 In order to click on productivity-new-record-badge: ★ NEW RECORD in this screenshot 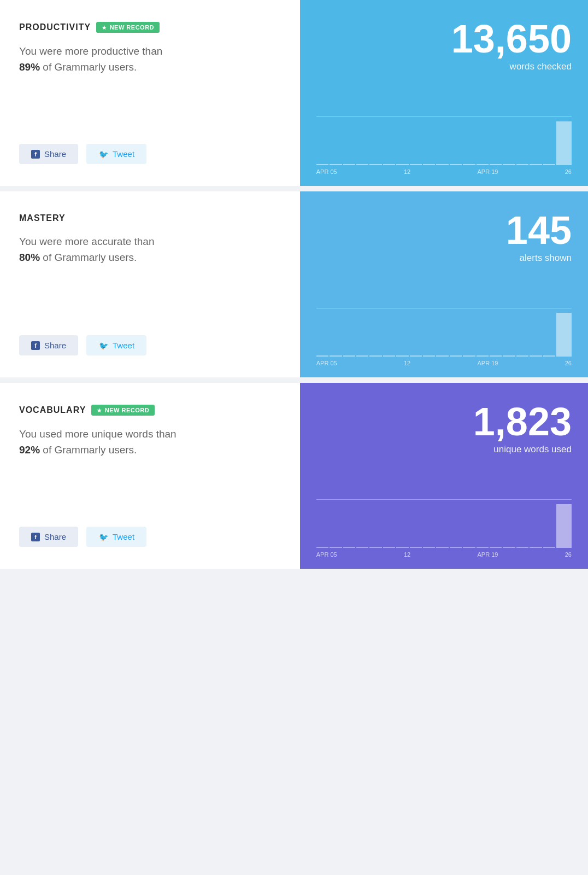, I will do `click(128, 27)`.